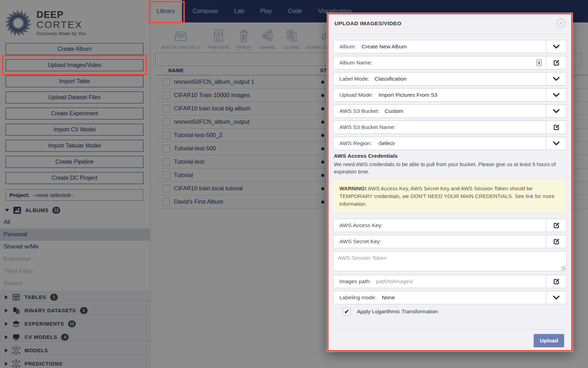  Describe the element at coordinates (450, 95) in the screenshot. I see `upload-mode-select: Upload Mode:Import Pictures From S3` at that location.